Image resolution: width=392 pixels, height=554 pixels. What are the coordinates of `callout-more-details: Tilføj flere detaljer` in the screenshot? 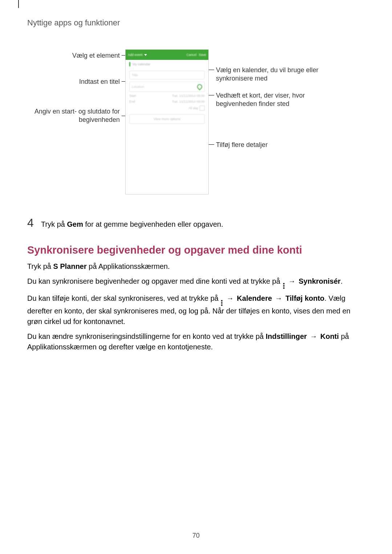 It's located at (276, 145).